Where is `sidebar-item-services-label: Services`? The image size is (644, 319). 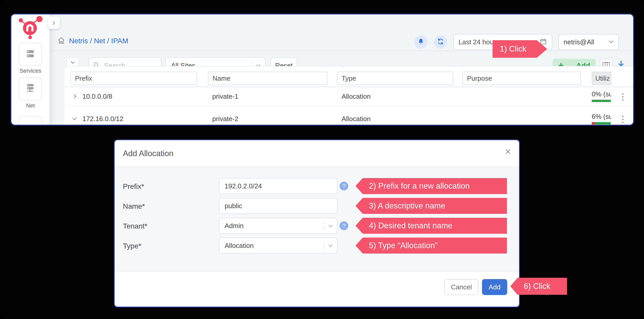
sidebar-item-services-label: Services is located at coordinates (30, 71).